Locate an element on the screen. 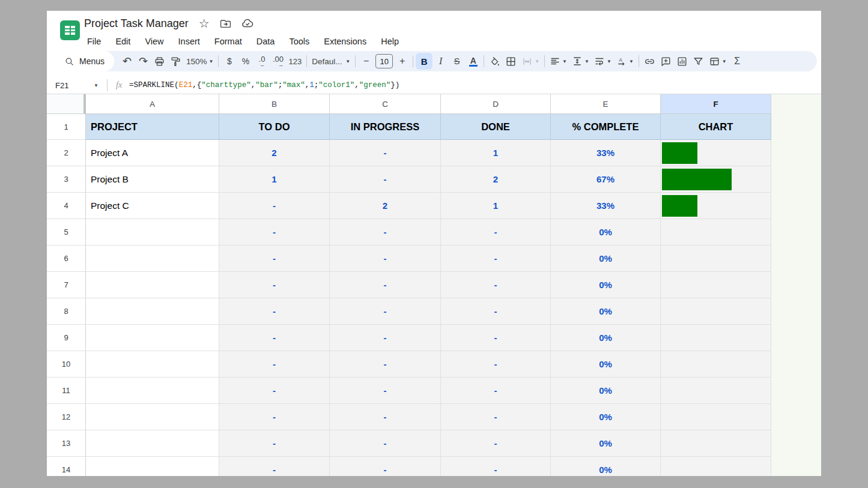 The width and height of the screenshot is (868, 488). cell-E4: 33% is located at coordinates (605, 206).